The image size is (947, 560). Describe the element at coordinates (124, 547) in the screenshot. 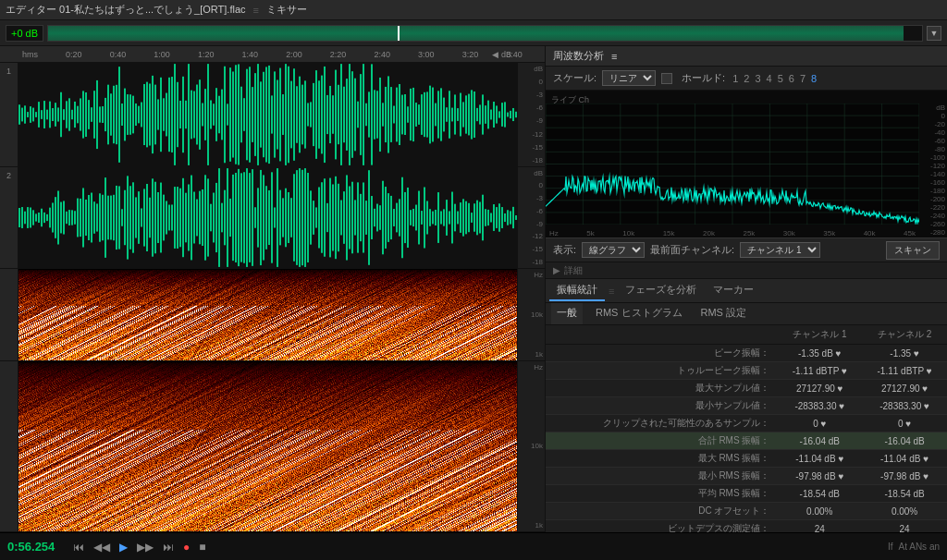

I see `play-button: ▶` at that location.